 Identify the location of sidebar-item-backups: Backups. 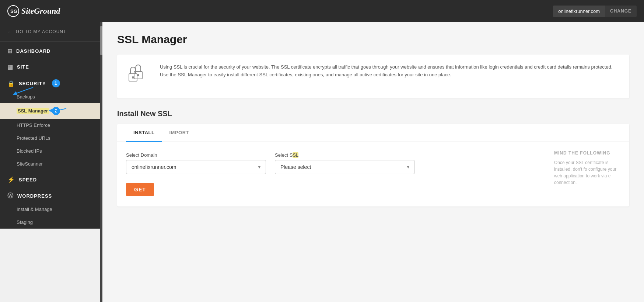
(51, 97).